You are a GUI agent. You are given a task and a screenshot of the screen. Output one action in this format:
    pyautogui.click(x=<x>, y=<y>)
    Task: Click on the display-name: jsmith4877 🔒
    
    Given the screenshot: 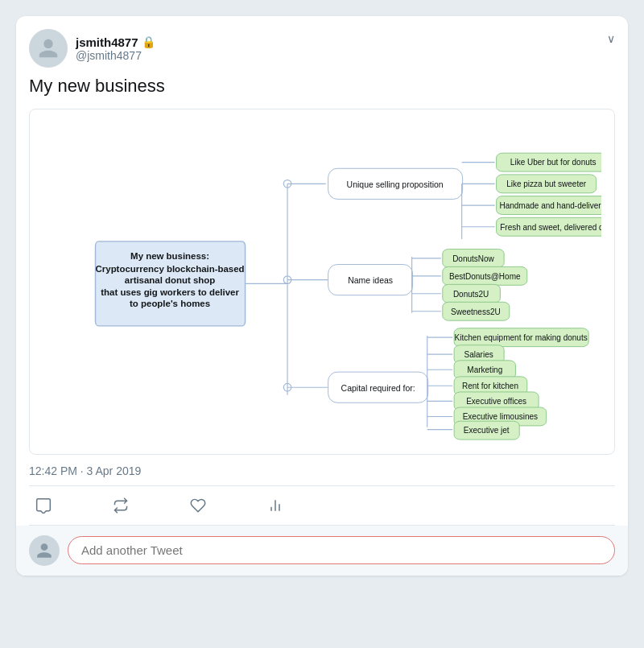 What is the action you would take?
    pyautogui.click(x=116, y=42)
    